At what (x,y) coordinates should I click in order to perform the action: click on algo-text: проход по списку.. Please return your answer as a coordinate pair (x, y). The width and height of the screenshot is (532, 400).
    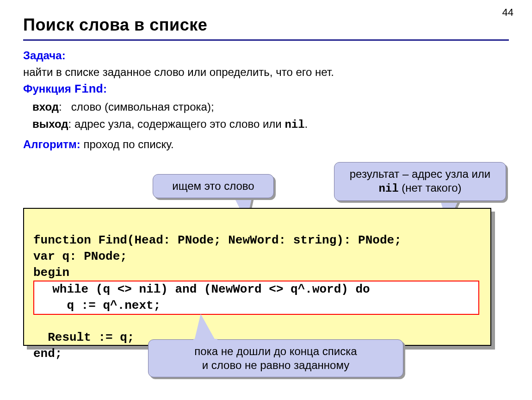
    Looking at the image, I should click on (129, 144).